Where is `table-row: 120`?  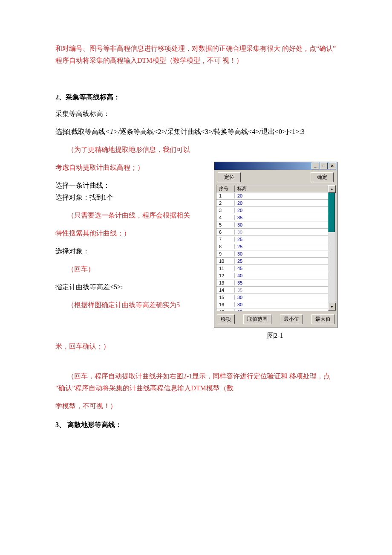
table-row: 120 is located at coordinates (272, 196).